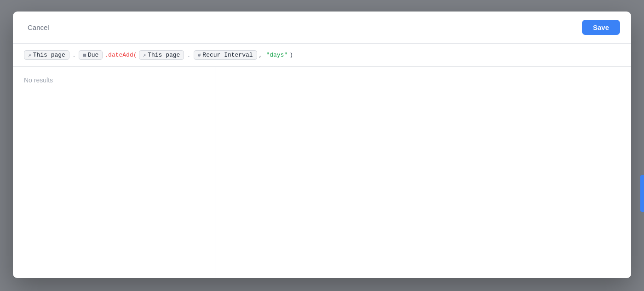  Describe the element at coordinates (121, 55) in the screenshot. I see `date-add-method: .dateAdd(` at that location.